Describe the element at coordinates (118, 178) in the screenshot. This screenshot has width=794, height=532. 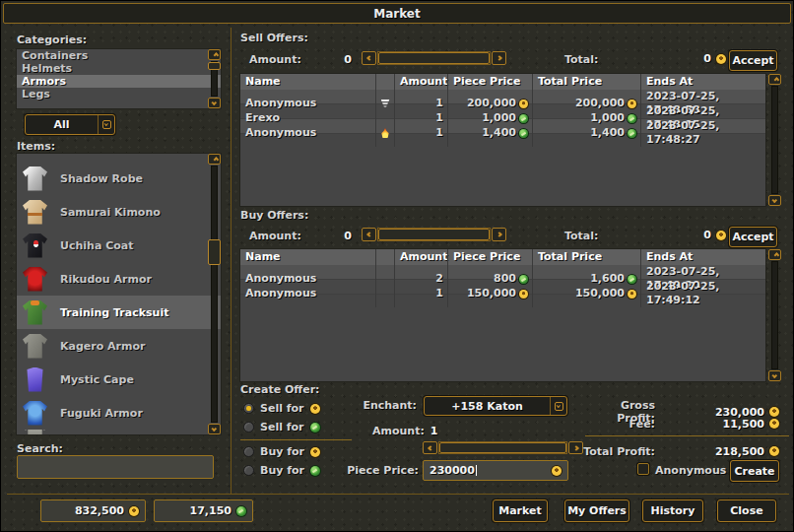
I see `item-row: Shadow Robe` at that location.